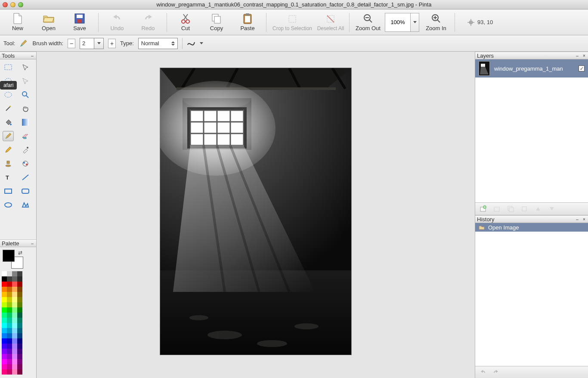  What do you see at coordinates (32, 243) in the screenshot?
I see `palette-panel-collapse: –` at bounding box center [32, 243].